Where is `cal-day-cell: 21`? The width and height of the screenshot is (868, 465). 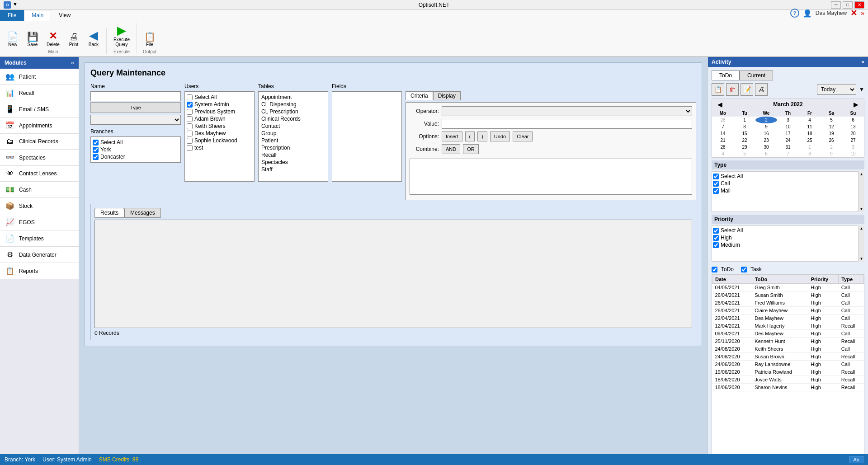 cal-day-cell: 21 is located at coordinates (723, 140).